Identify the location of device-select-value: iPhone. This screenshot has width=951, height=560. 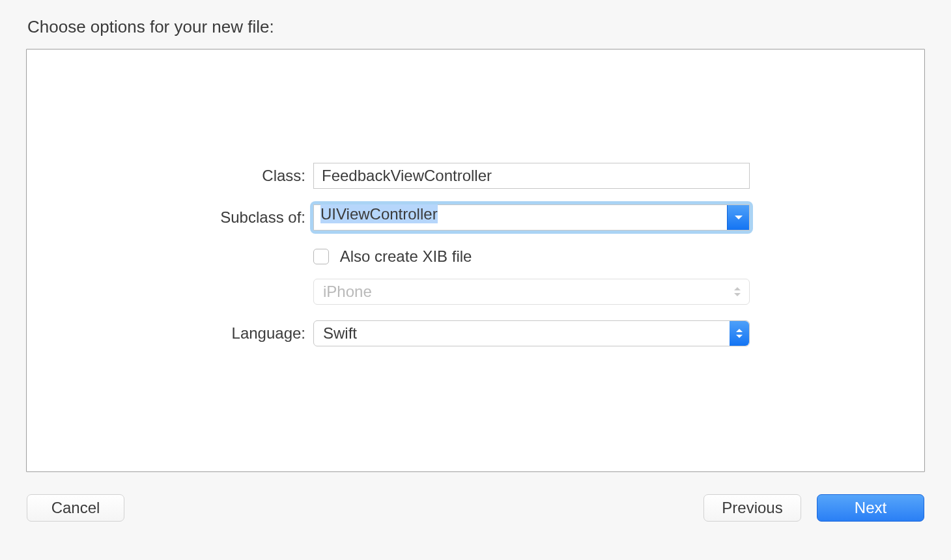
(348, 292).